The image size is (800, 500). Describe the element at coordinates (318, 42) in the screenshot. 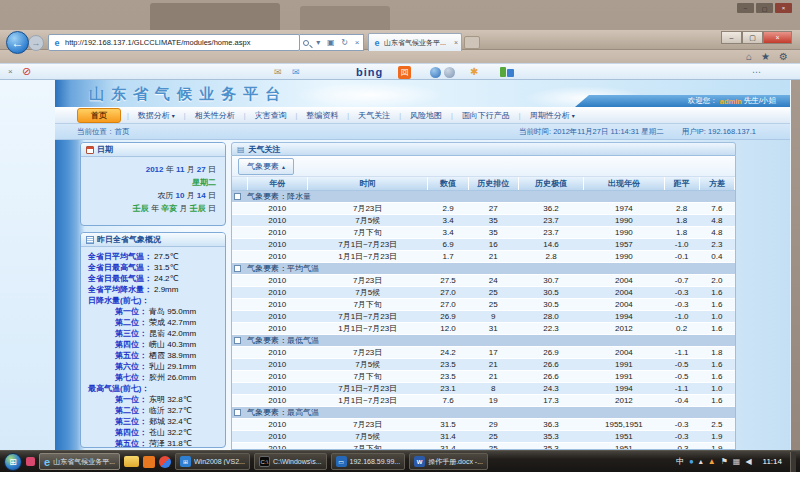

I see `chevron-down-icon: ▾` at that location.